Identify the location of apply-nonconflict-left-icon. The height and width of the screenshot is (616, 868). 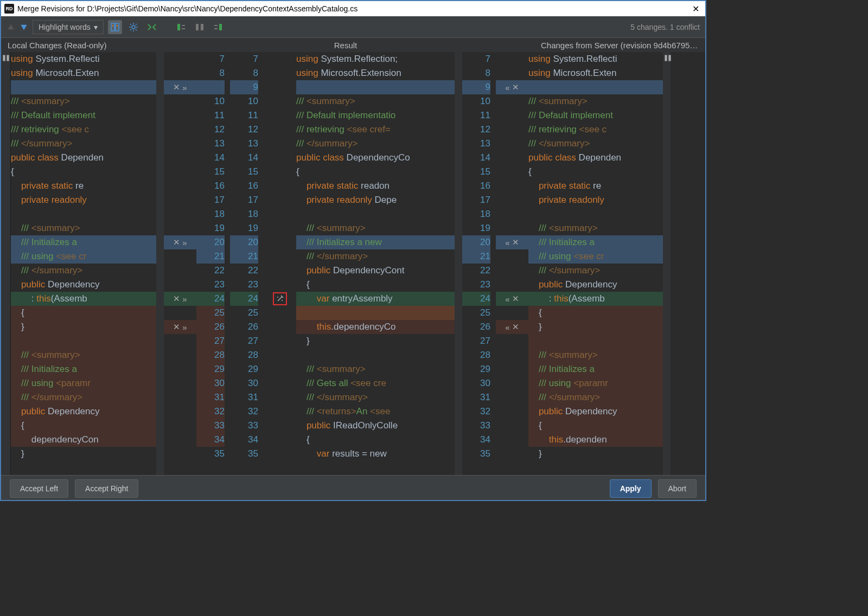
(181, 27).